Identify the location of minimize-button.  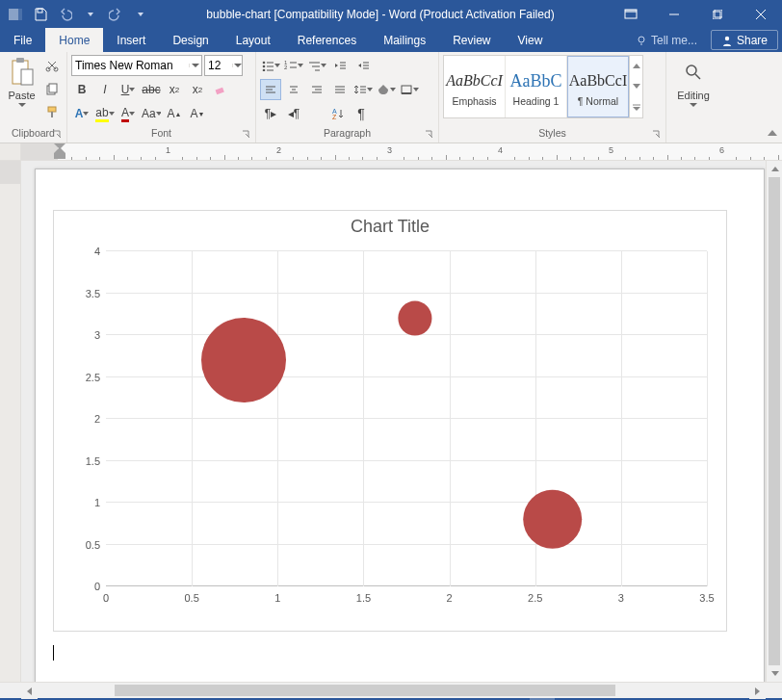
(674, 13).